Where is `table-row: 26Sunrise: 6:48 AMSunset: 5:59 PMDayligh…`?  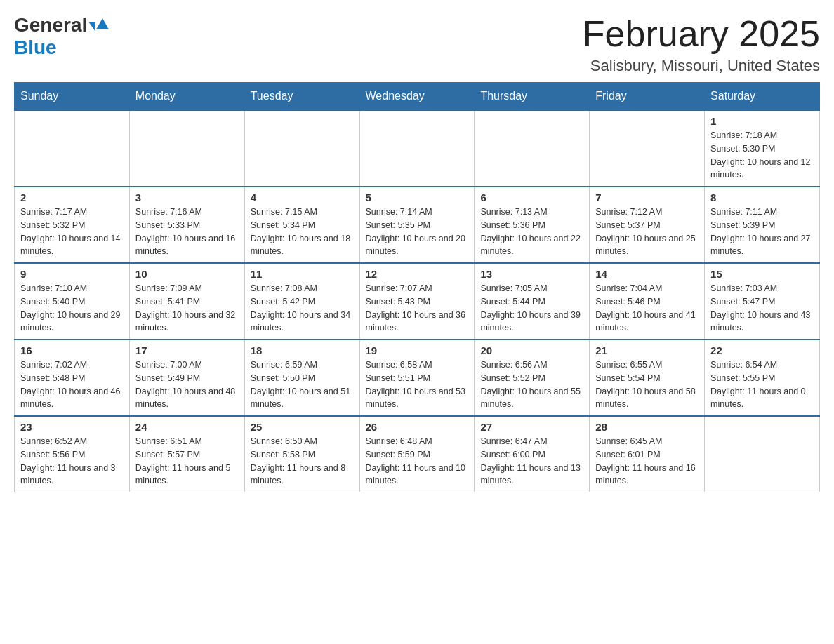
table-row: 26Sunrise: 6:48 AMSunset: 5:59 PMDayligh… is located at coordinates (417, 455).